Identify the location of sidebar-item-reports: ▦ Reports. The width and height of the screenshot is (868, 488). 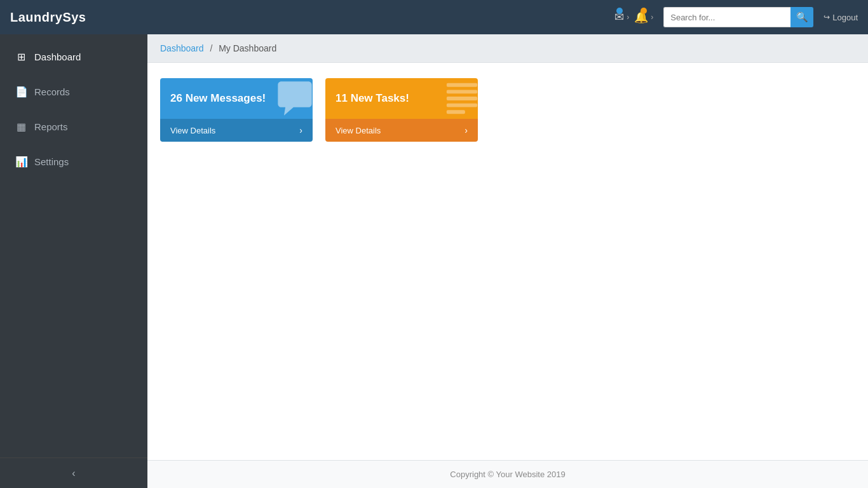
(74, 127).